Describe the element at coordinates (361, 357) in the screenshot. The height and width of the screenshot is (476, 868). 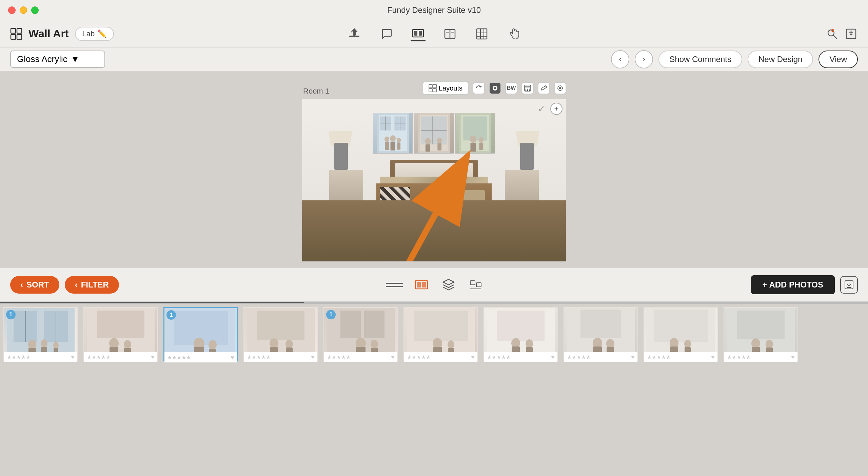
I see `photo-footer-5: ★★★★★ ♥` at that location.